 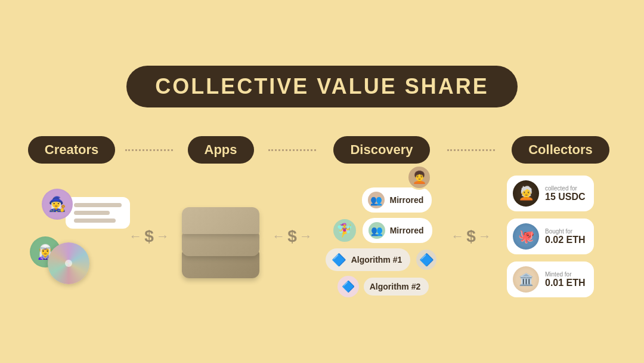 What do you see at coordinates (163, 236) in the screenshot?
I see `arrow-right-1: →` at bounding box center [163, 236].